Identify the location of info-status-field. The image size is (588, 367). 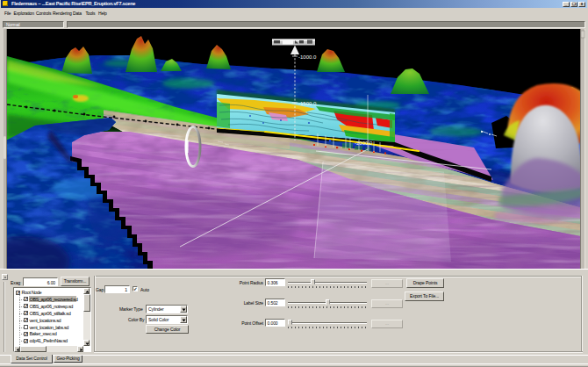
(326, 25).